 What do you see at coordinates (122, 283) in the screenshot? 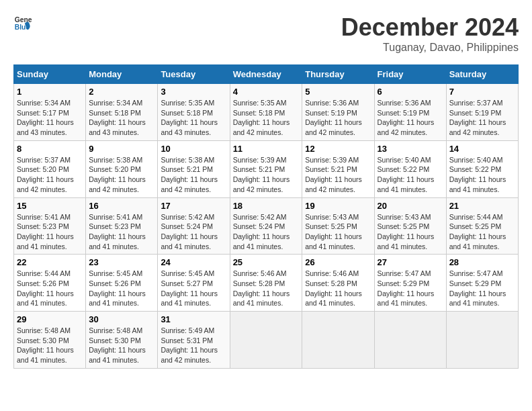
I see `calendar-day-cell: 23 Sunrise: 5:45 AM Sunset: 5:26 PM Dayl…` at bounding box center [122, 283].